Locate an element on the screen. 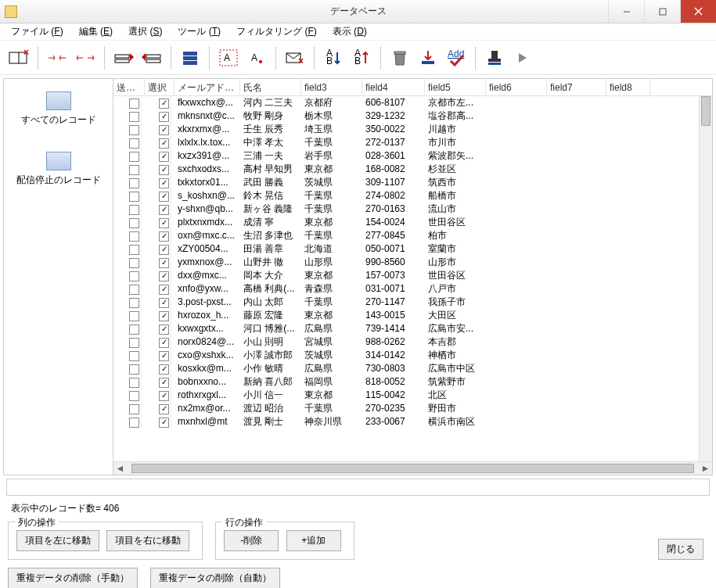 Image resolution: width=716 pixels, height=588 pixels. column-name: 氏名 is located at coordinates (271, 88).